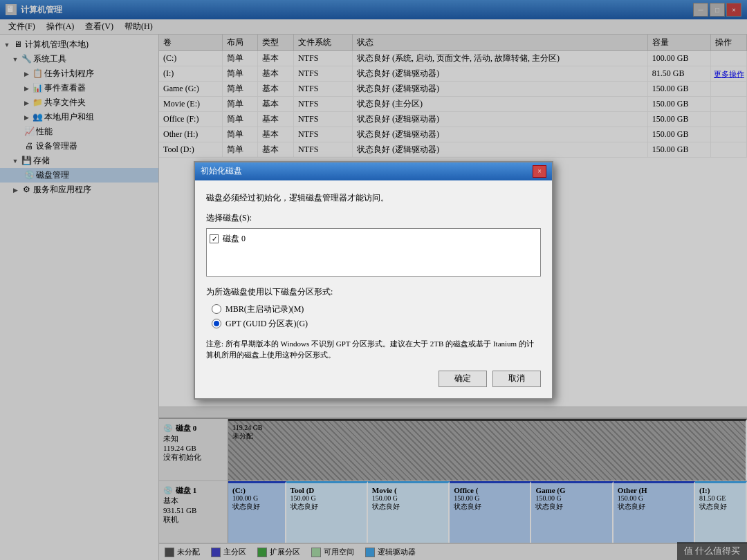 This screenshot has width=747, height=560. Describe the element at coordinates (374, 317) in the screenshot. I see `radio-group: MBR(主启动记录)(M) GPT (GUID 分区表)(G)` at that location.